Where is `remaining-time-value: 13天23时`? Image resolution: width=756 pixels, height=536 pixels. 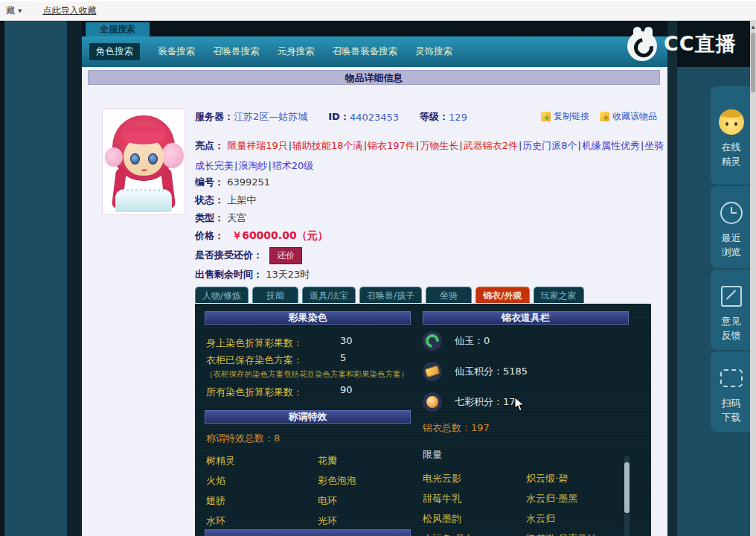 remaining-time-value: 13天23时 is located at coordinates (287, 274).